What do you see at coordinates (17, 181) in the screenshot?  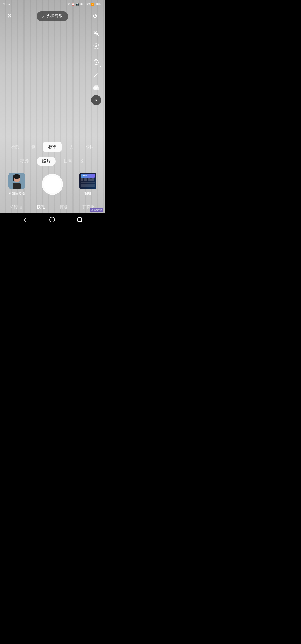 I see `filter-avatar-inner` at bounding box center [17, 181].